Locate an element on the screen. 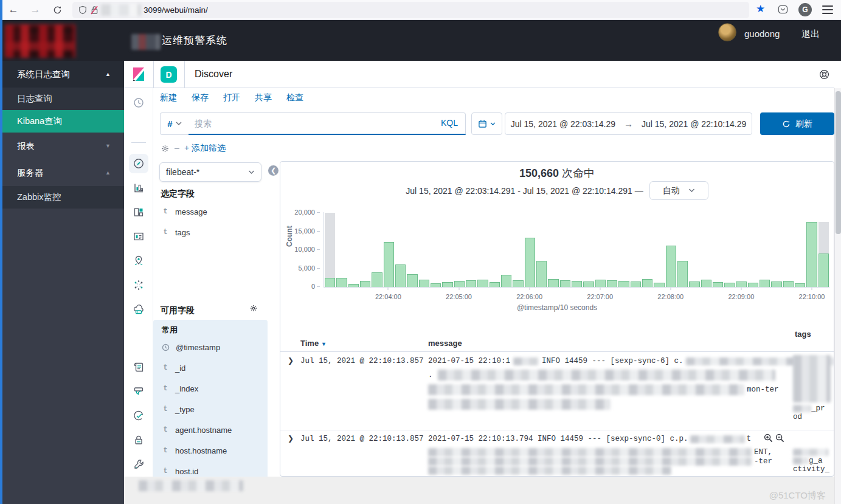 The height and width of the screenshot is (504, 841). dev-tools-wrench-icon is located at coordinates (139, 464).